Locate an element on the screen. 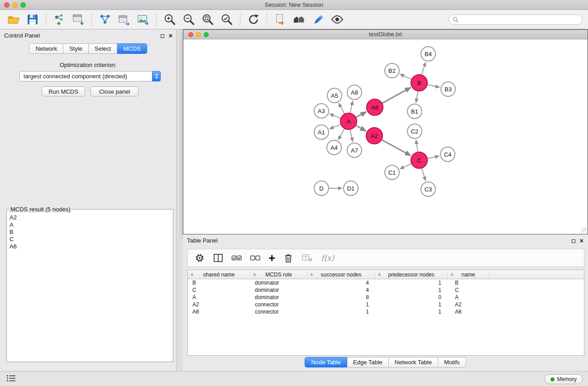  graph-edge-A-A6 is located at coordinates (361, 114).